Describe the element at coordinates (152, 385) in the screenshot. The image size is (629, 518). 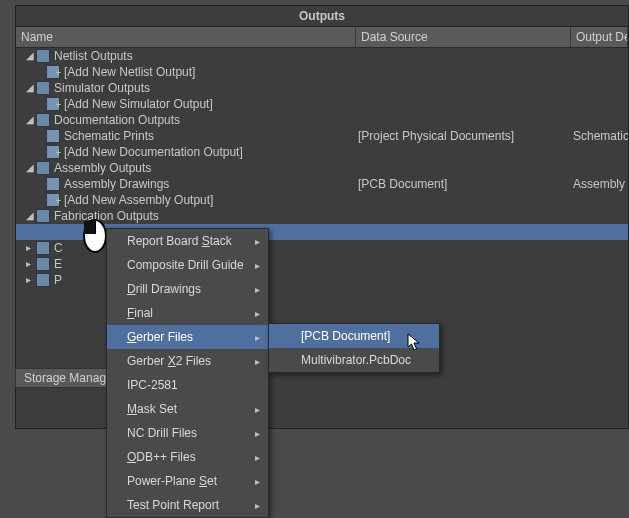
I see `ctx-item-label: IPC-2581` at that location.